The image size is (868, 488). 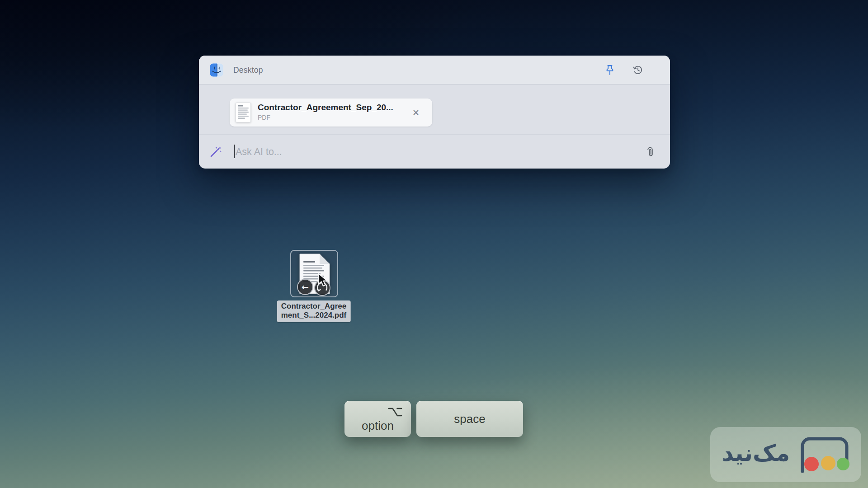 I want to click on file-label-line1: Contractor_Agree, so click(x=314, y=306).